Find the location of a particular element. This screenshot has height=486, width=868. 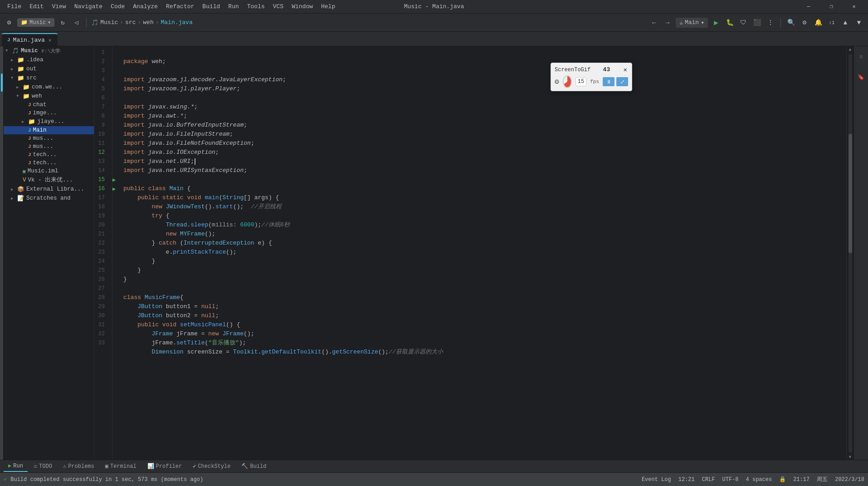

stg-pause-button: ⏸ is located at coordinates (609, 82).